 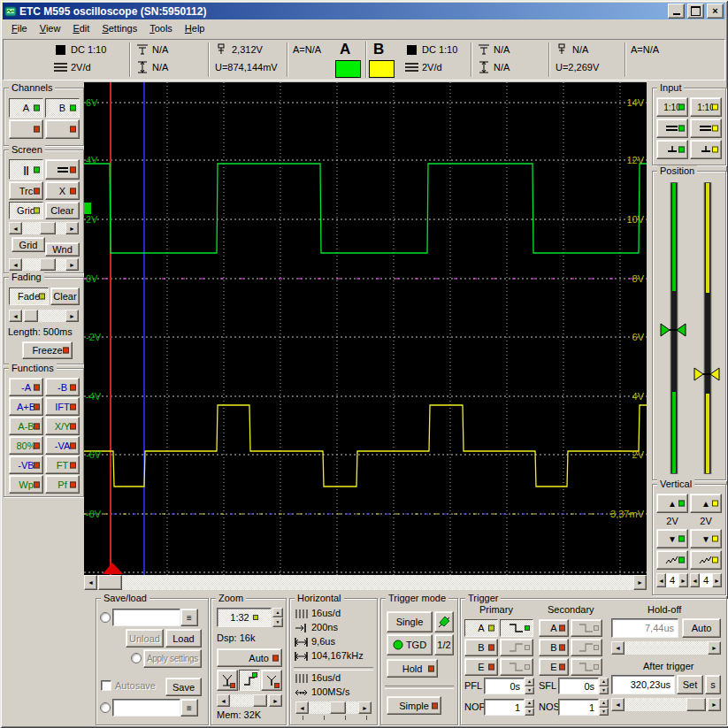 I want to click on spin-down-icon: ▼, so click(x=529, y=712).